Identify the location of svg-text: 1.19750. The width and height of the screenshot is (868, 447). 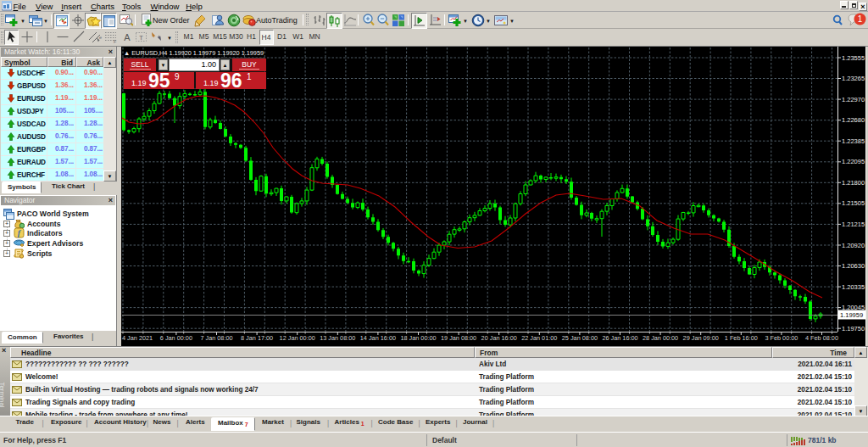
(853, 329).